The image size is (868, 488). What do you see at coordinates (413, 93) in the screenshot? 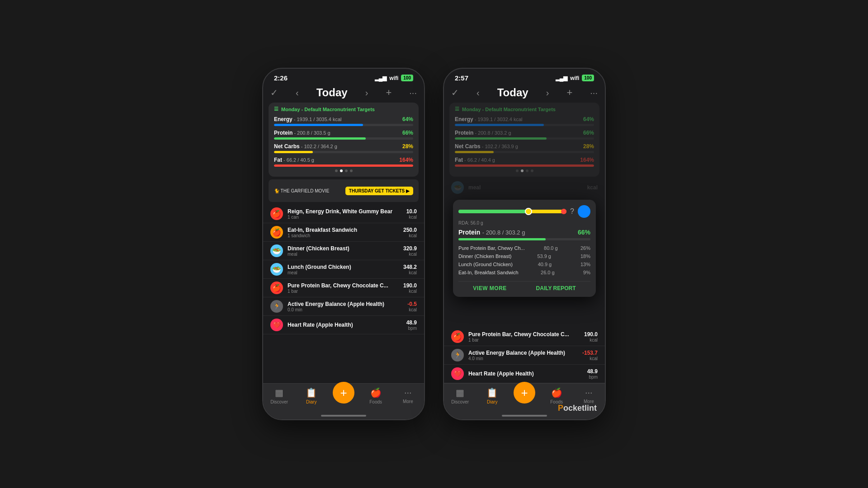
I see `more-icon-1: ···` at bounding box center [413, 93].